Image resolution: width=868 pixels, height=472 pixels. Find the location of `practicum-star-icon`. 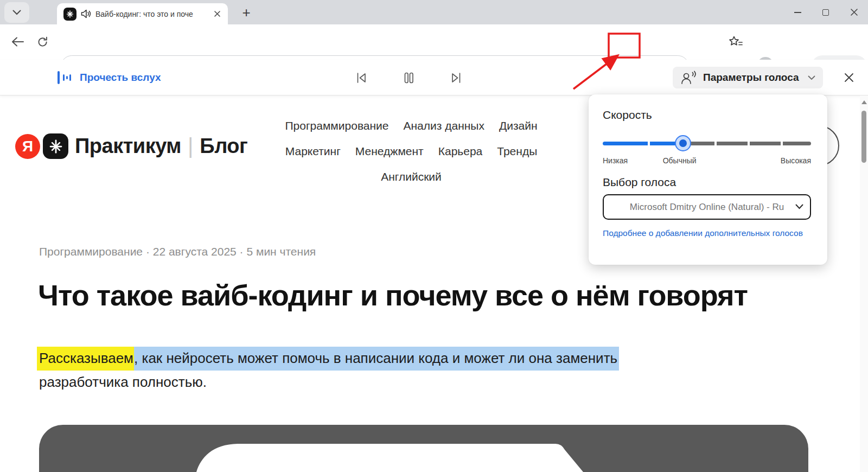

practicum-star-icon is located at coordinates (55, 146).